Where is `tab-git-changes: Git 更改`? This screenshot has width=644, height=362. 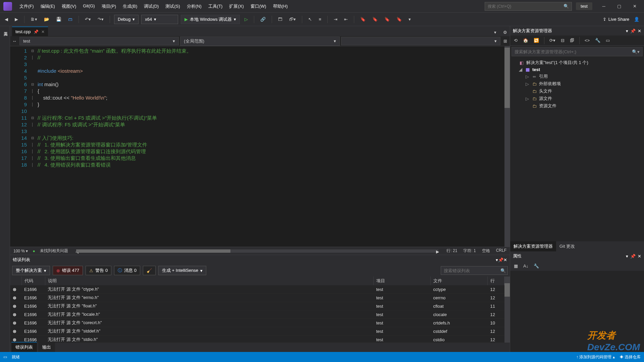
tab-git-changes: Git 更改 is located at coordinates (567, 246).